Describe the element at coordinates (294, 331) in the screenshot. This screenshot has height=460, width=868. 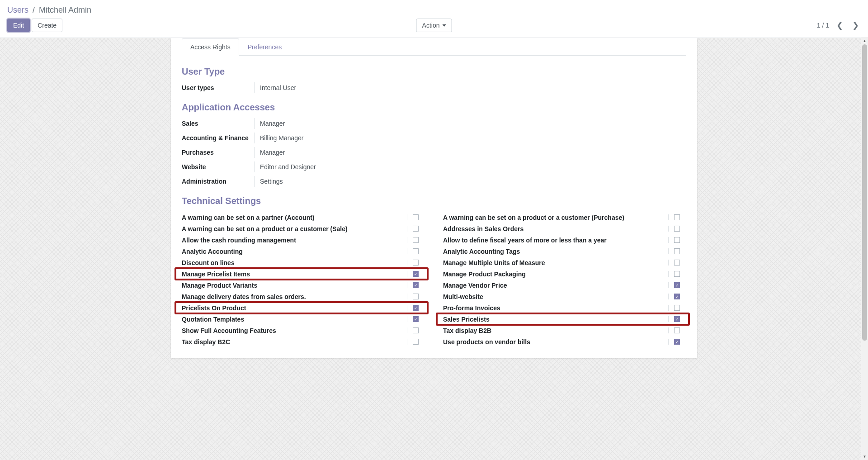
I see `tech-setting-label: Show Full Accounting Features` at that location.